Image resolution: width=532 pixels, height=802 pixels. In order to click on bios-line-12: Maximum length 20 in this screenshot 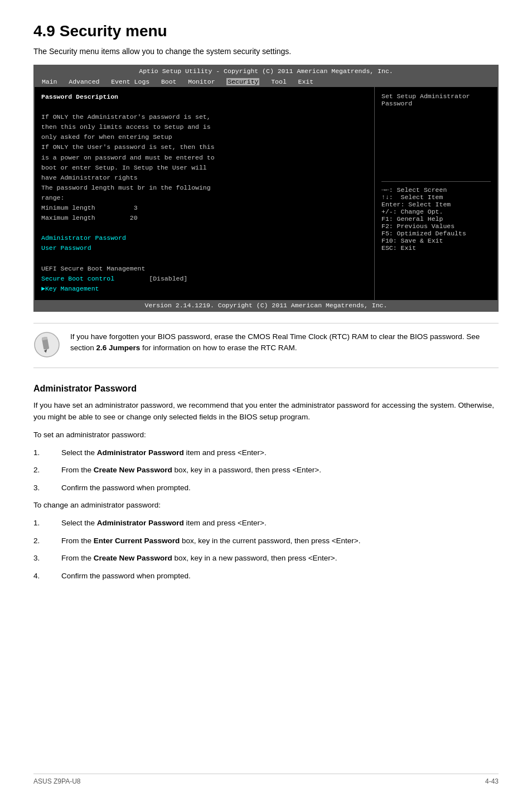, I will do `click(204, 218)`.